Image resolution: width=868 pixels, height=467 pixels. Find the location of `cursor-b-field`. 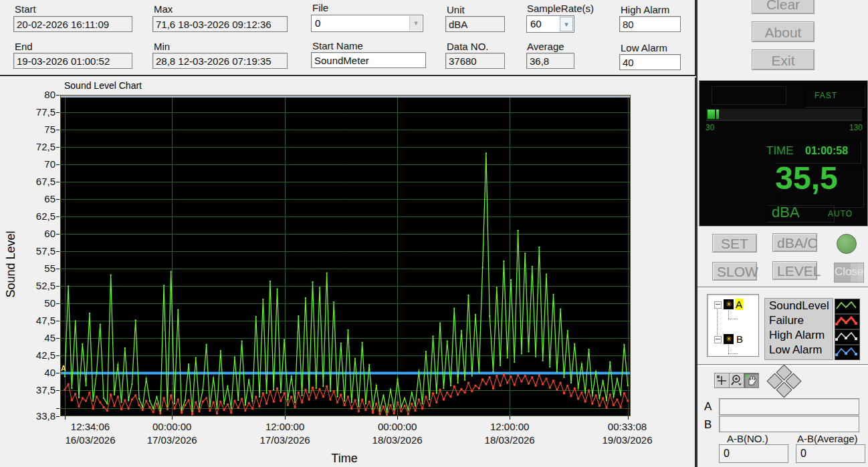

cursor-b-field is located at coordinates (789, 424).